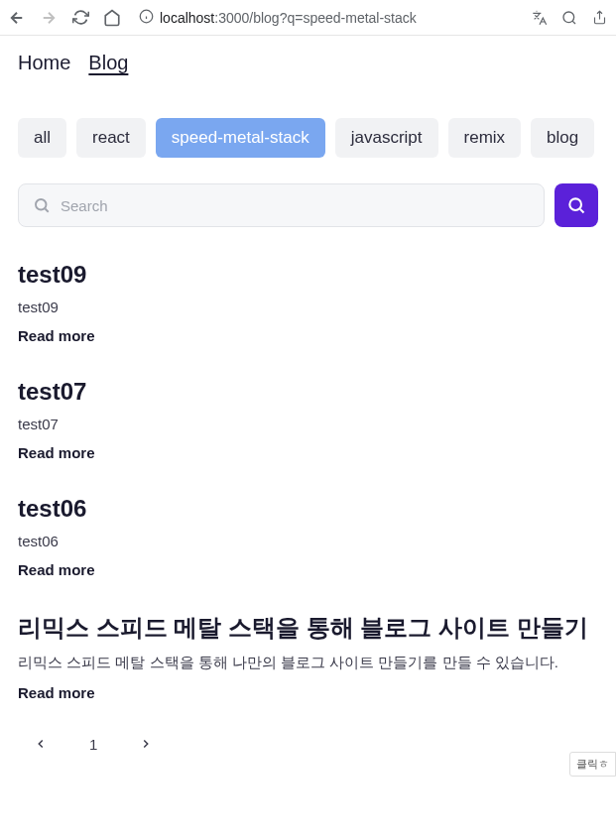 This screenshot has height=840, width=616. Describe the element at coordinates (308, 541) in the screenshot. I see `post-excerpt: test06` at that location.